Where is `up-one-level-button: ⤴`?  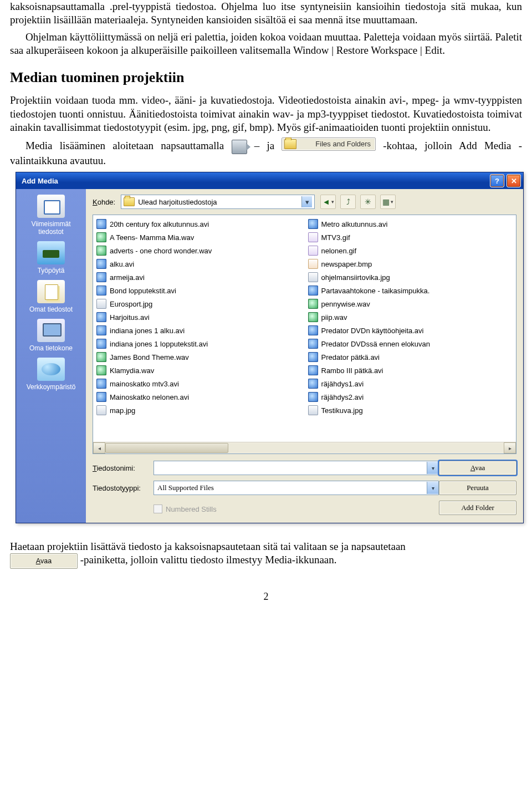 up-one-level-button: ⤴ is located at coordinates (348, 202).